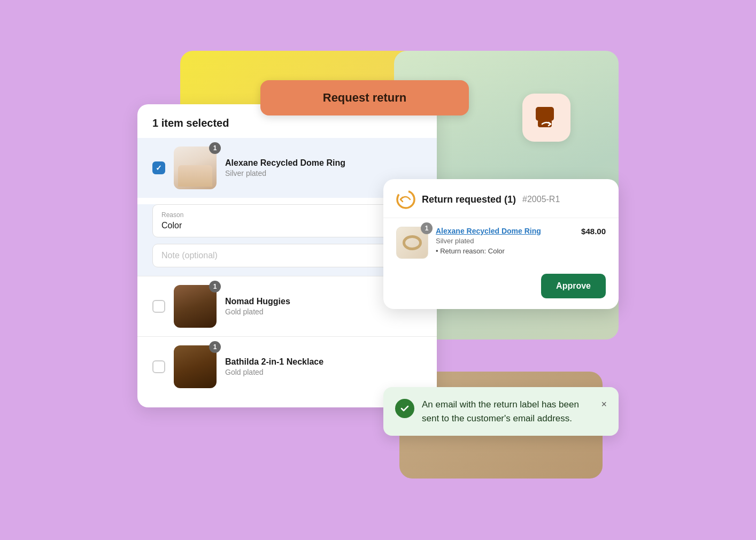 The width and height of the screenshot is (756, 540). I want to click on return-item-row: 1 Alexane Recycled Dome Ring Silver plat…, so click(501, 243).